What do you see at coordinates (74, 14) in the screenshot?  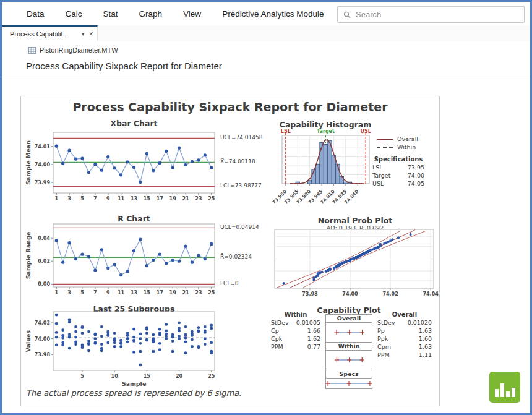 I see `menu-item-calc: Calc` at bounding box center [74, 14].